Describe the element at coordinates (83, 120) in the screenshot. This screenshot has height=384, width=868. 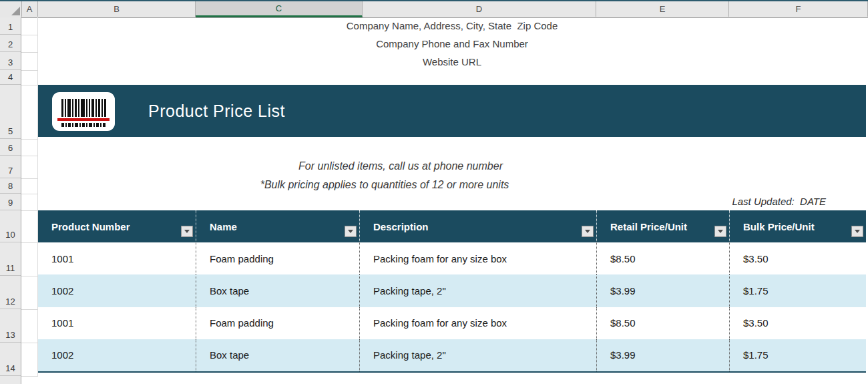
I see `scanner-line` at that location.